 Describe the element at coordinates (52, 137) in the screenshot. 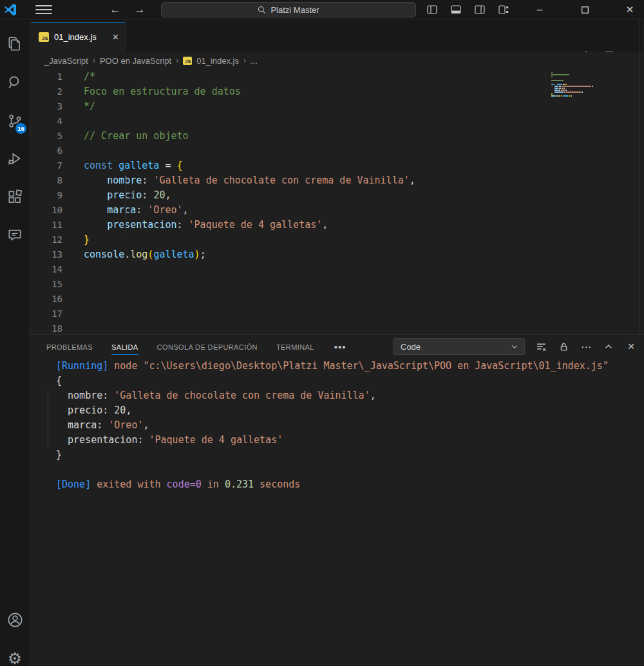

I see `line-number: 5` at that location.